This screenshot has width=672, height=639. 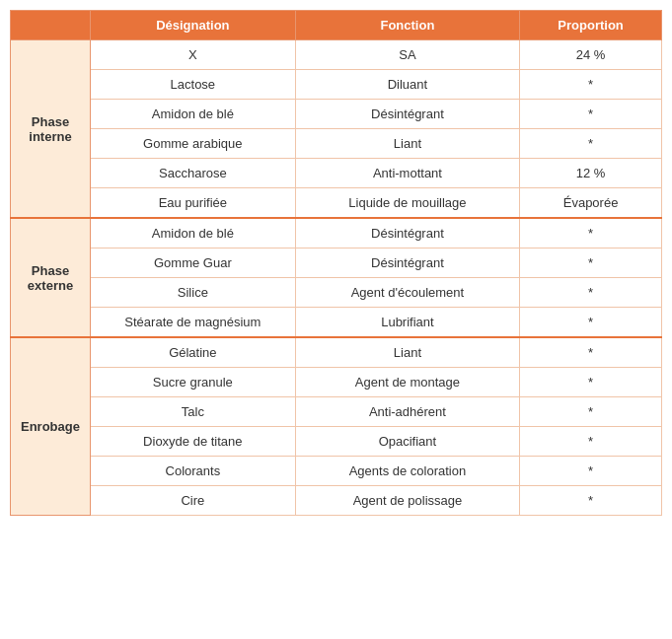 I want to click on header-section, so click(x=51, y=26).